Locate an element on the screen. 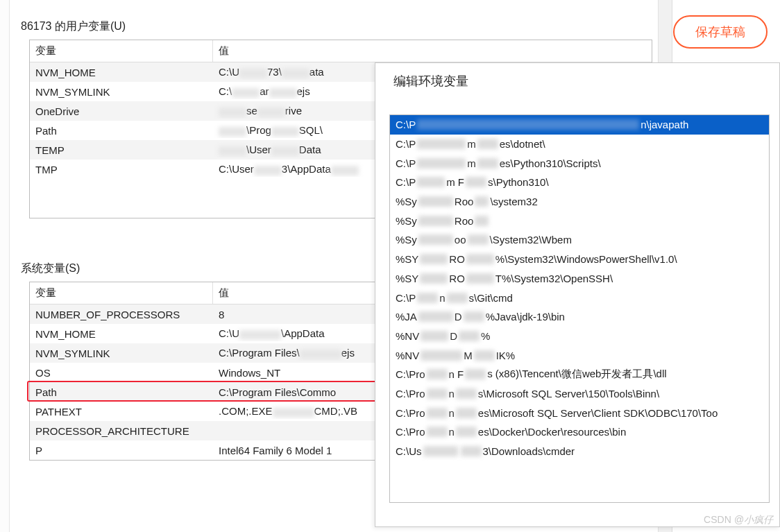 The image size is (780, 532). col-value: 值 is located at coordinates (432, 51).